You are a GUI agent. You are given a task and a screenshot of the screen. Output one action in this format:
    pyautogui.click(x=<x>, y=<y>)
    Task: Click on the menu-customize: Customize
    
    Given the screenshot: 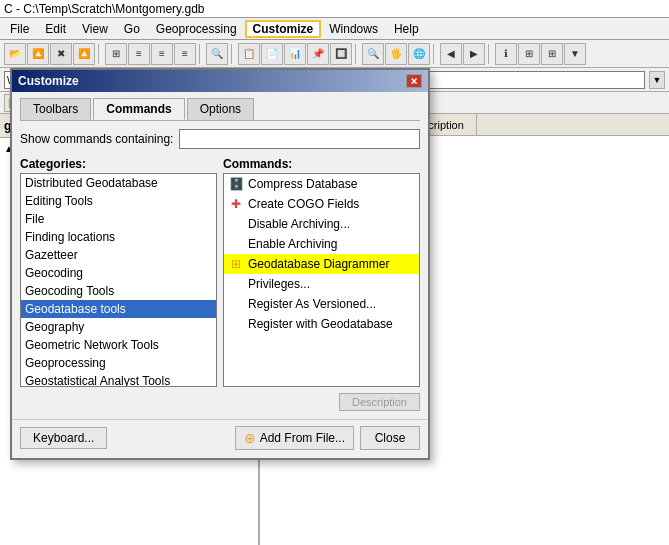 What is the action you would take?
    pyautogui.click(x=284, y=29)
    